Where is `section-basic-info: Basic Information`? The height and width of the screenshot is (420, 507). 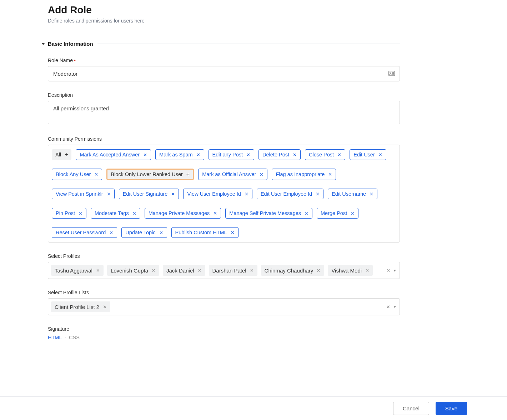 section-basic-info: Basic Information is located at coordinates (221, 44).